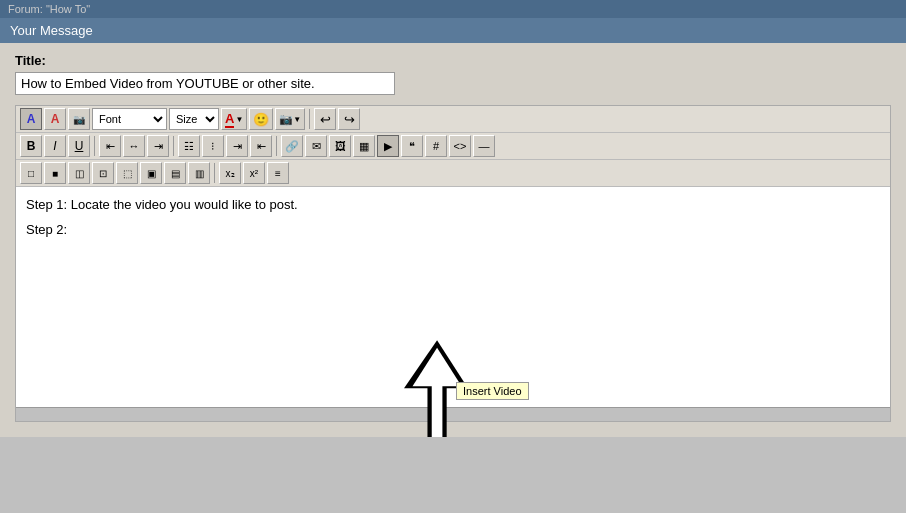 This screenshot has width=906, height=513. I want to click on italic-btn: I, so click(55, 146).